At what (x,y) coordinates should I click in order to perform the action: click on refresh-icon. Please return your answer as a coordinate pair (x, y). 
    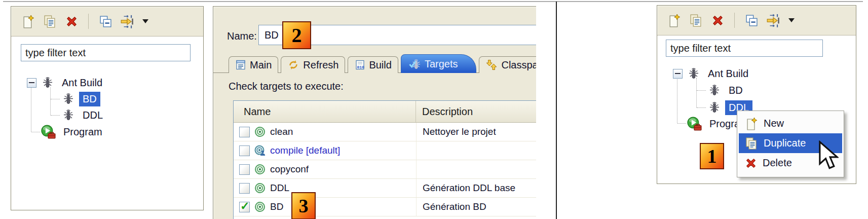
    Looking at the image, I should click on (293, 65).